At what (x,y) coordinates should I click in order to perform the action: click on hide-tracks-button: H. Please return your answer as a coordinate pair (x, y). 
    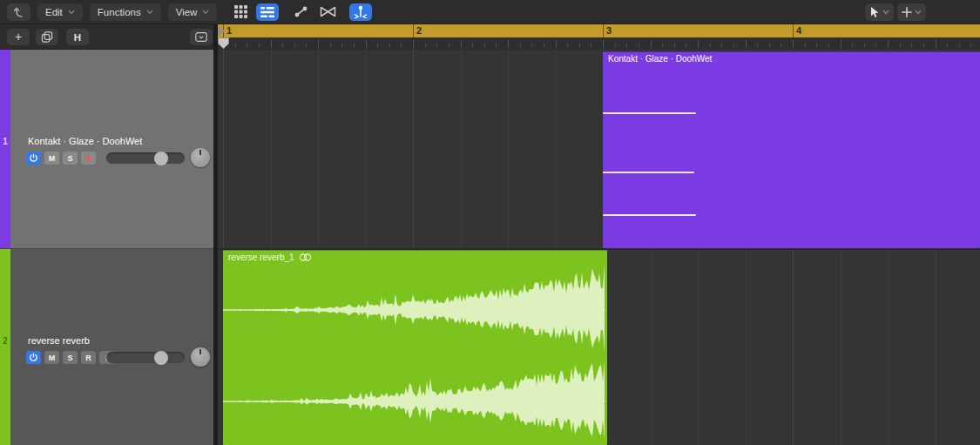
    Looking at the image, I should click on (78, 37).